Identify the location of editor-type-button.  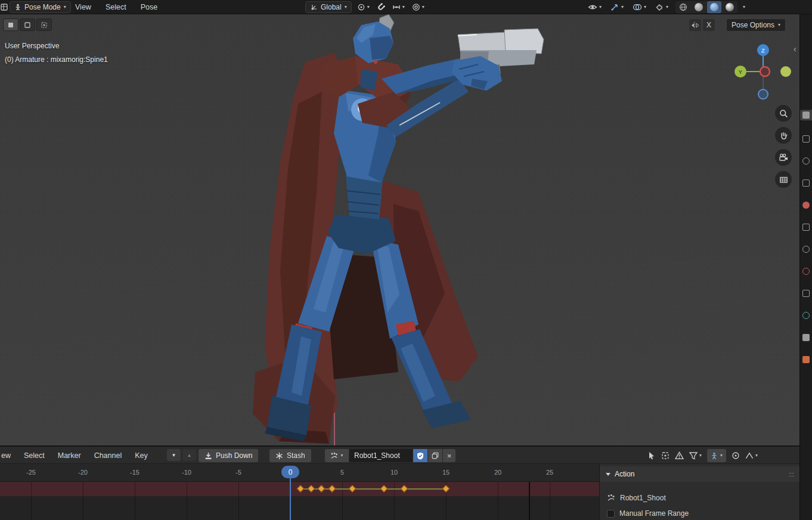
(5, 7).